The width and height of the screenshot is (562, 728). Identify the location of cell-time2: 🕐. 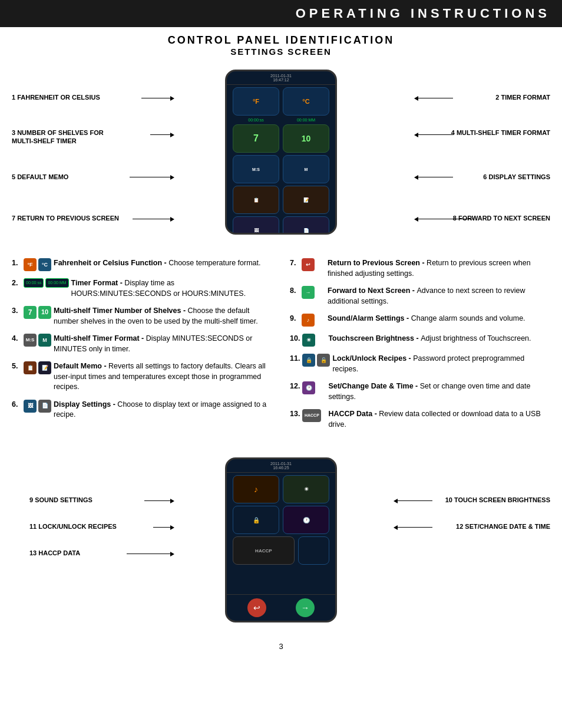
(306, 520).